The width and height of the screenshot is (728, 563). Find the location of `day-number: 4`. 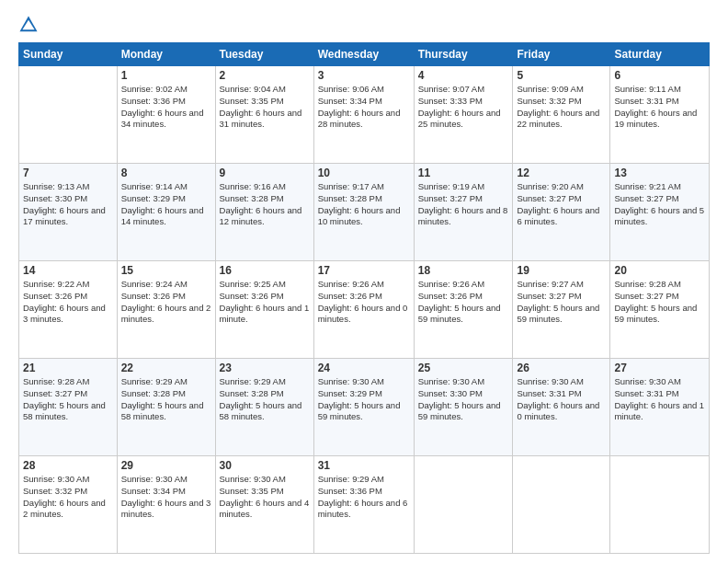

day-number: 4 is located at coordinates (463, 75).